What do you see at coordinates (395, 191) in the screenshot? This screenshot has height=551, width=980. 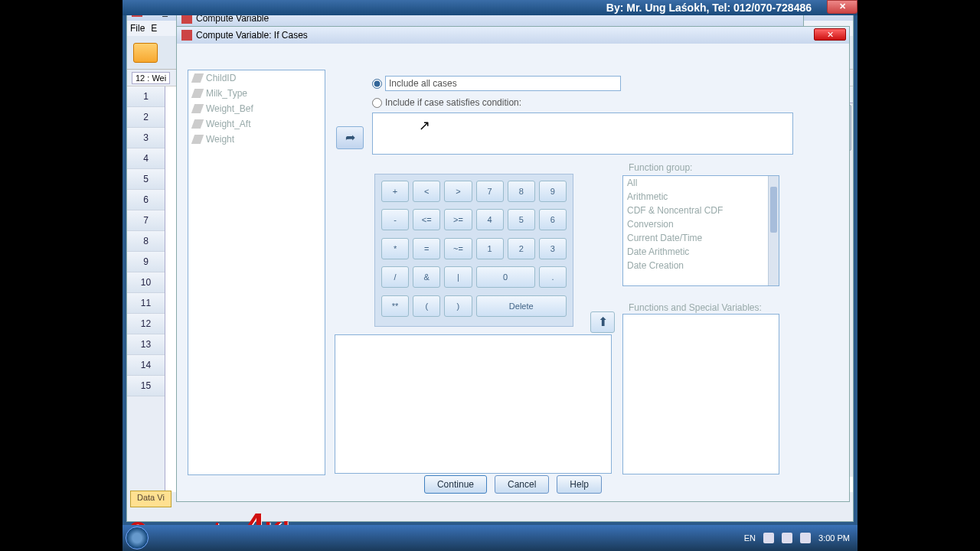 I see `kp-plus: +` at bounding box center [395, 191].